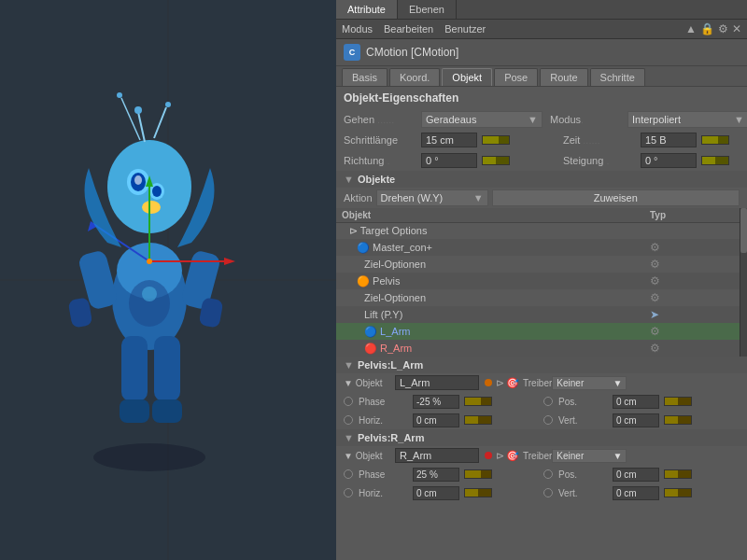 The image size is (747, 560). What do you see at coordinates (542, 282) in the screenshot?
I see `object-table-container: Objekt Typ ⊳ Target Options 🔵 Master_con…` at bounding box center [542, 282].